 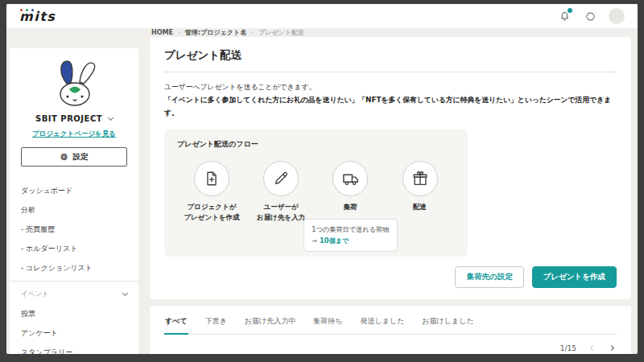 What do you see at coordinates (163, 32) in the screenshot?
I see `breadcrumb-home: HOME` at bounding box center [163, 32].